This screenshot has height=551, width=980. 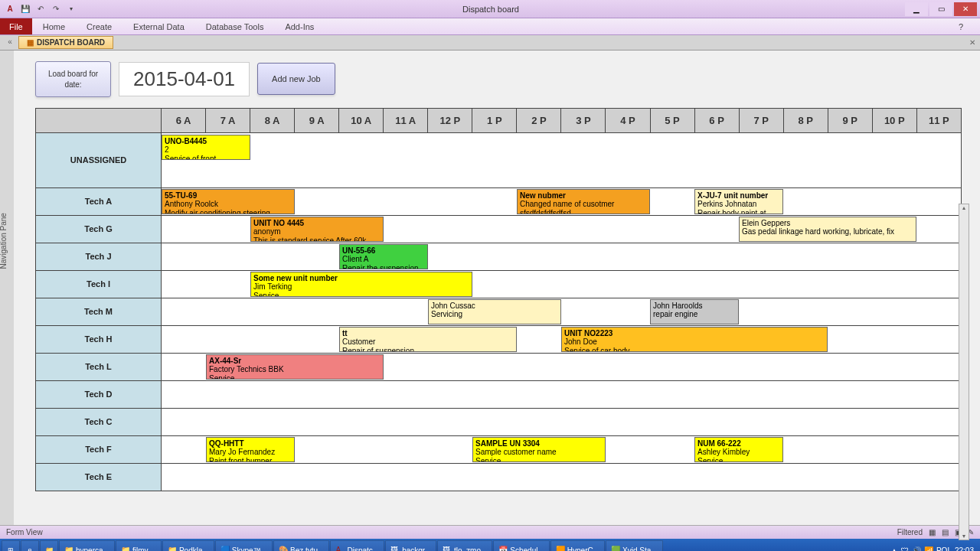 I want to click on taskbar-item: 🎨Bez tytu..., so click(x=302, y=546).